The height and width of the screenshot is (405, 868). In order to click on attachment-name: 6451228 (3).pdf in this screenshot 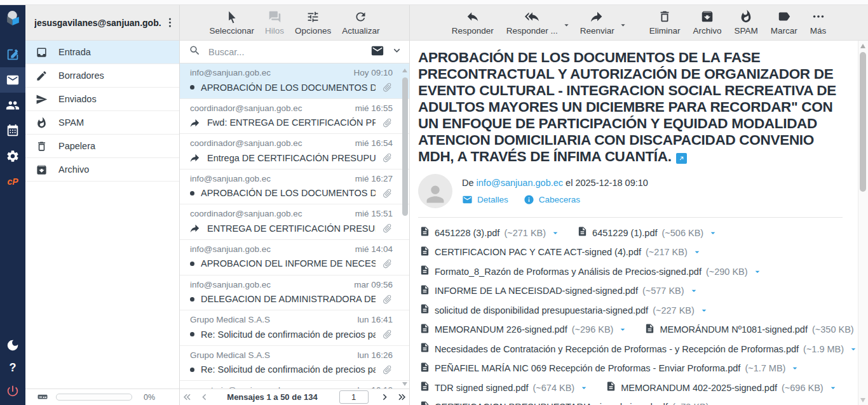, I will do `click(467, 233)`.